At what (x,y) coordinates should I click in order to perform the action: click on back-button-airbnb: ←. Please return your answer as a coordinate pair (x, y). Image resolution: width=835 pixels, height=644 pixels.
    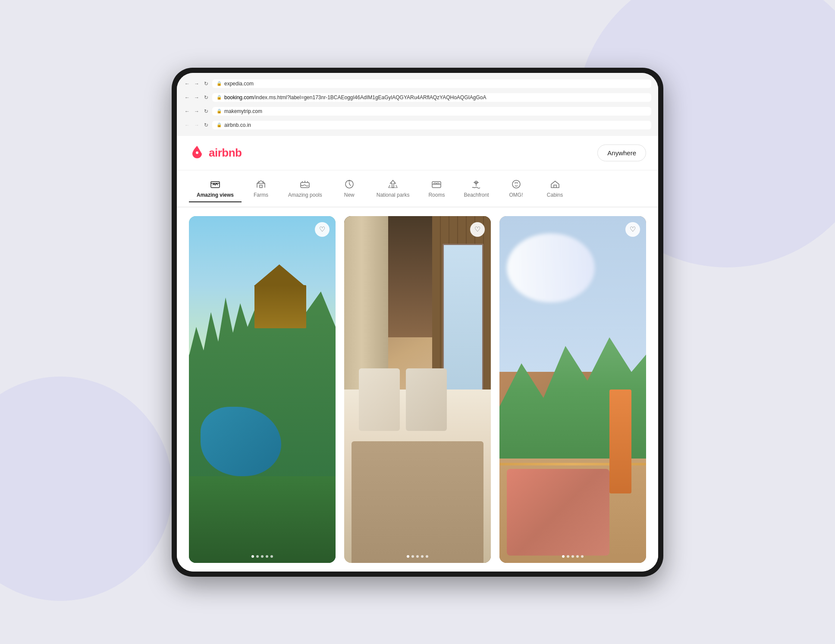
    Looking at the image, I should click on (187, 125).